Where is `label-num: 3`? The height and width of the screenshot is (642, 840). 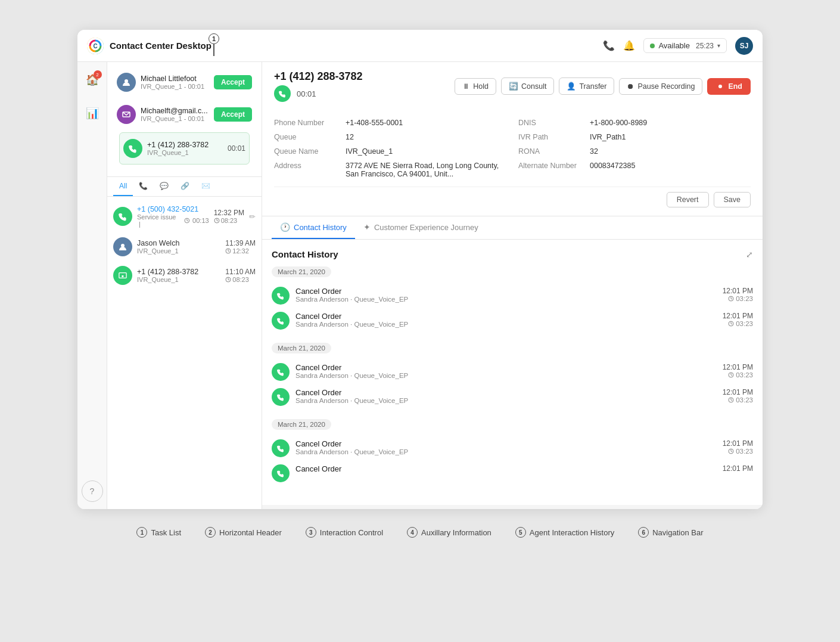
label-num: 3 is located at coordinates (311, 532).